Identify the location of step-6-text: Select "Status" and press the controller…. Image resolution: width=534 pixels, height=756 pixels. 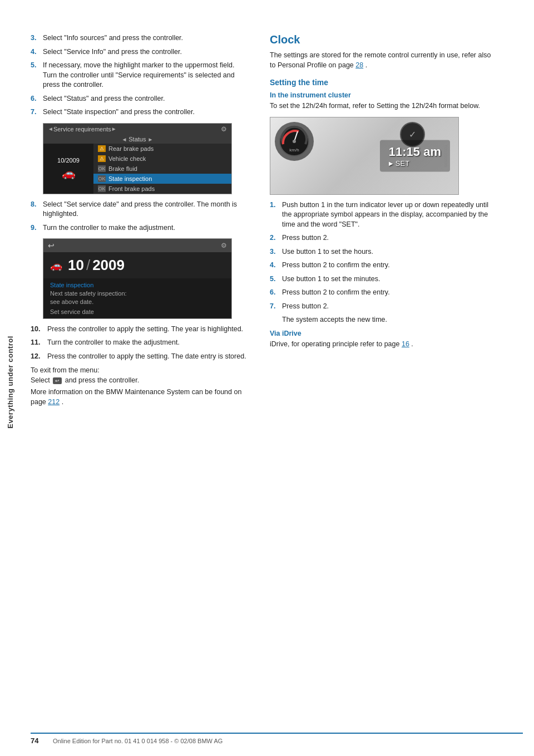
(103, 99).